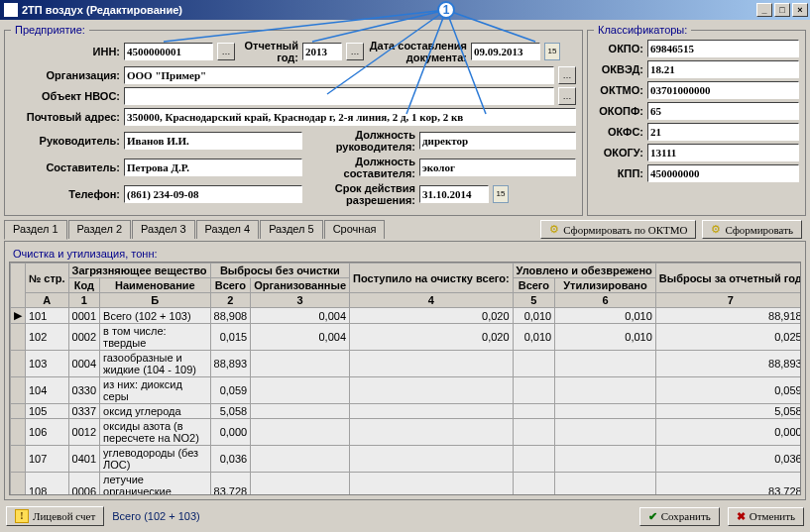  Describe the element at coordinates (83, 412) in the screenshot. I see `table-cell: 0337` at that location.